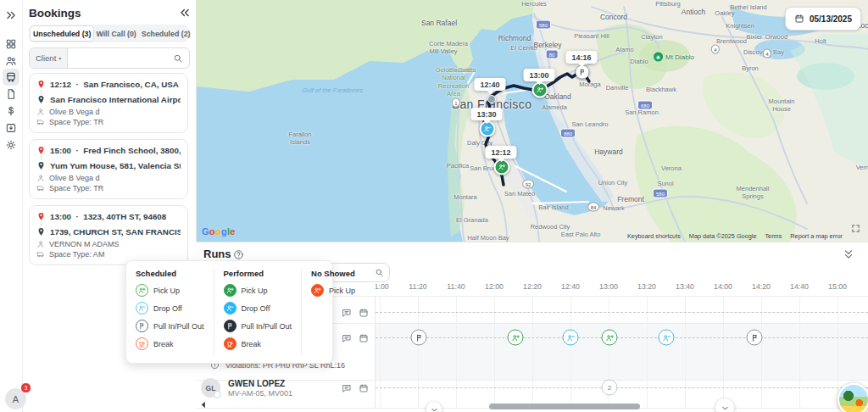  What do you see at coordinates (114, 85) in the screenshot?
I see `booking-pickup: 12:12 · San Francisco, CA, USA` at bounding box center [114, 85].